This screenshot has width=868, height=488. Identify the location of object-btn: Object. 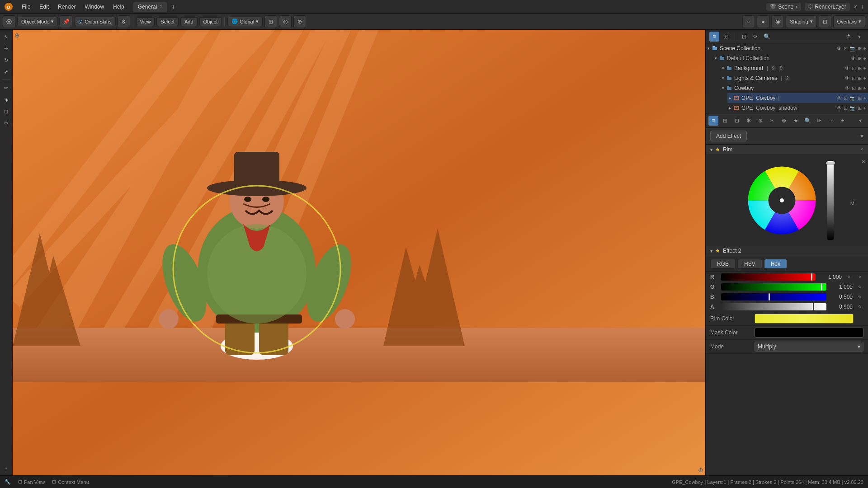
(211, 22).